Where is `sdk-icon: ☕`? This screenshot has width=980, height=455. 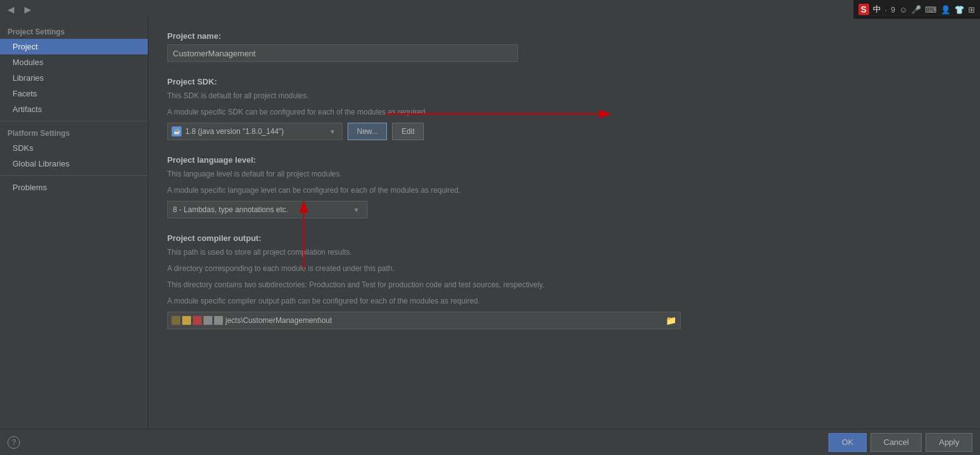 sdk-icon: ☕ is located at coordinates (177, 131).